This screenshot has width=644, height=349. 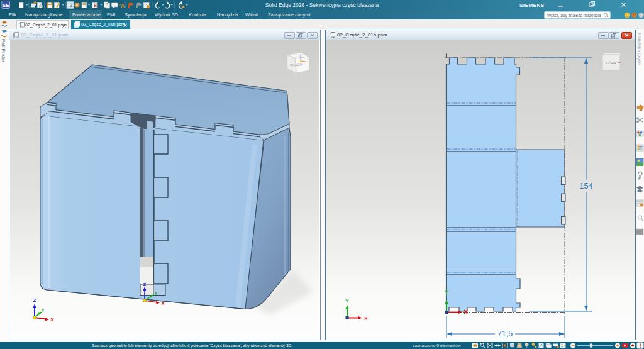 What do you see at coordinates (532, 5) in the screenshot?
I see `svg-text: SIEMENS` at bounding box center [532, 5].